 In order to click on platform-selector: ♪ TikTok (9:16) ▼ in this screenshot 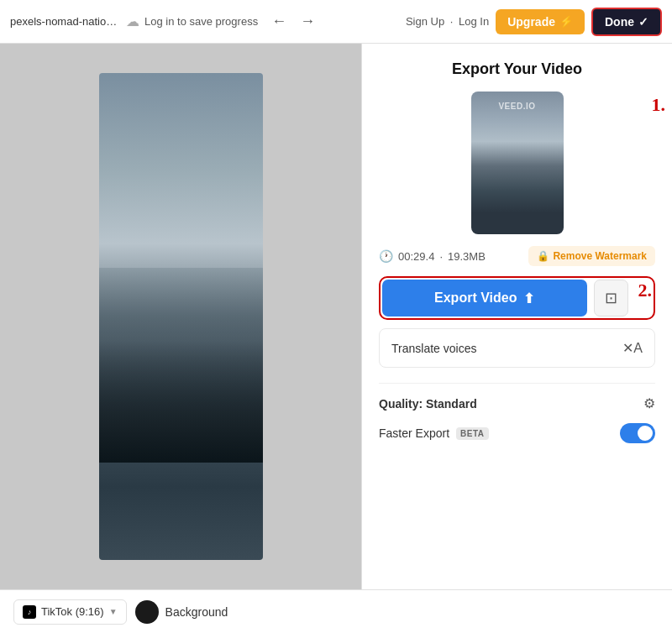, I will do `click(71, 612)`.